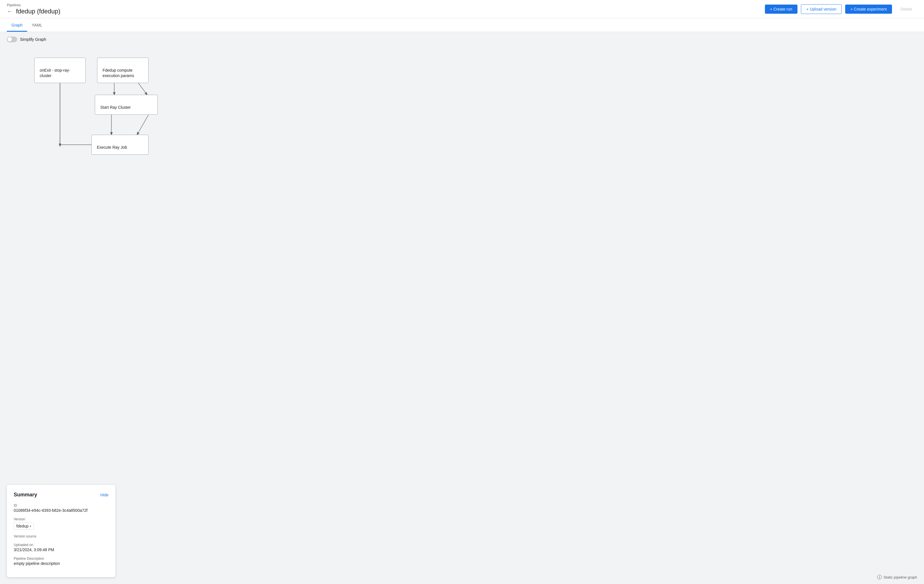  I want to click on header-left: Pipelines ← fdedup (fdedup), so click(34, 9).